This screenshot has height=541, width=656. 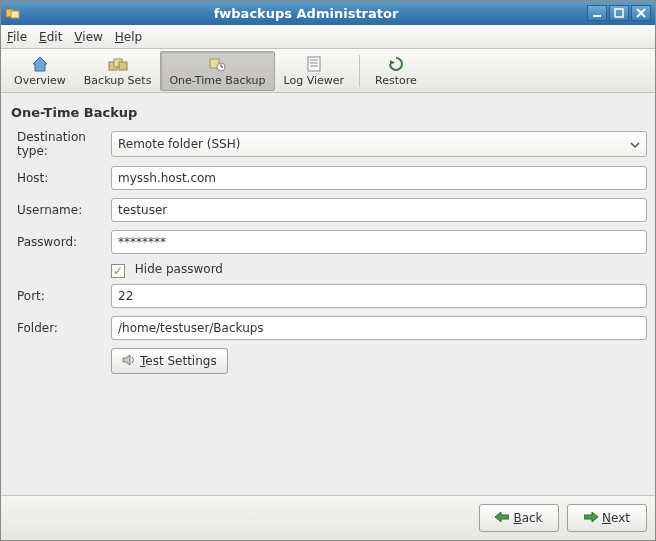 I want to click on folder-label: Folder:, so click(x=60, y=328).